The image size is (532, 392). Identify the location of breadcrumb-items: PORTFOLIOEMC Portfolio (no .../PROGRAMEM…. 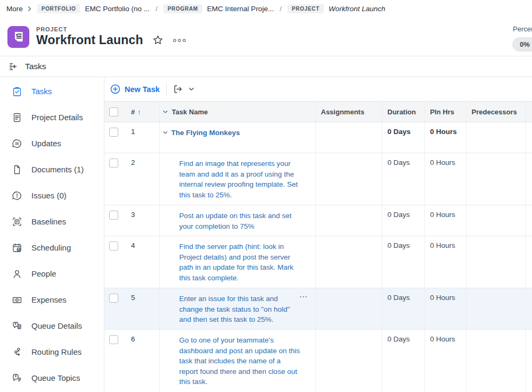
(211, 9).